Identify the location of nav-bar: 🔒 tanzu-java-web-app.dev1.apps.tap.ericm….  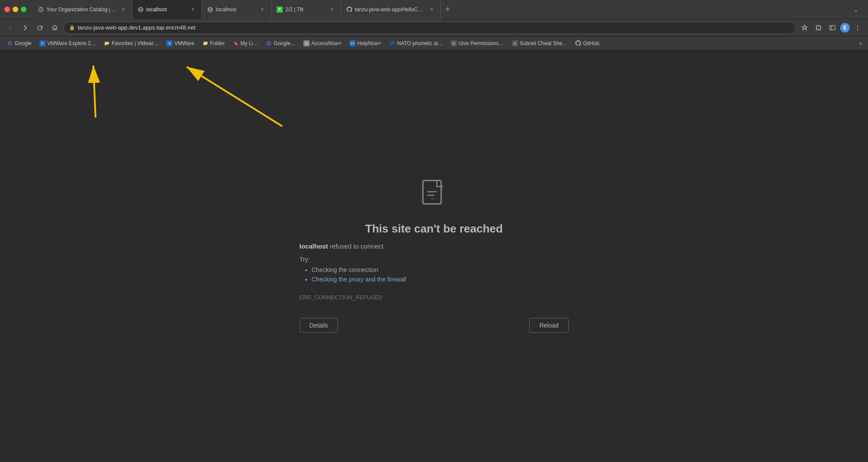
(434, 28).